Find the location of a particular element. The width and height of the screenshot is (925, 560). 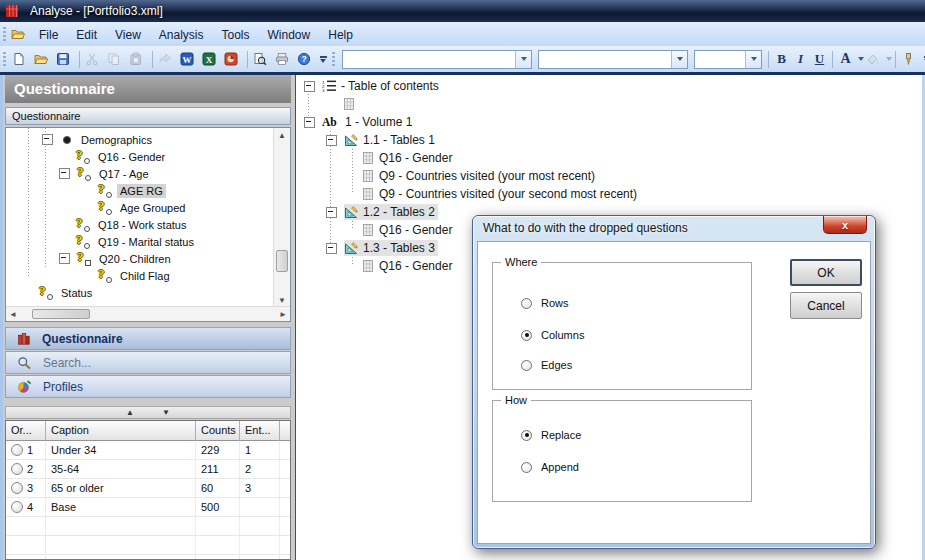

toc-item: Q9 - Countries visited (your second most… is located at coordinates (500, 194).